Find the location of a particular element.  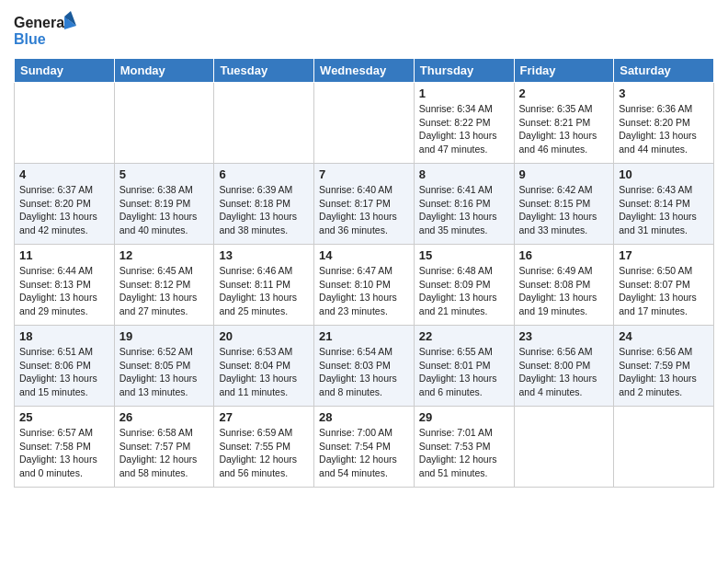

day-info: Sunrise: 6:47 AM Sunset: 8:10 PM Dayligh… is located at coordinates (364, 291).